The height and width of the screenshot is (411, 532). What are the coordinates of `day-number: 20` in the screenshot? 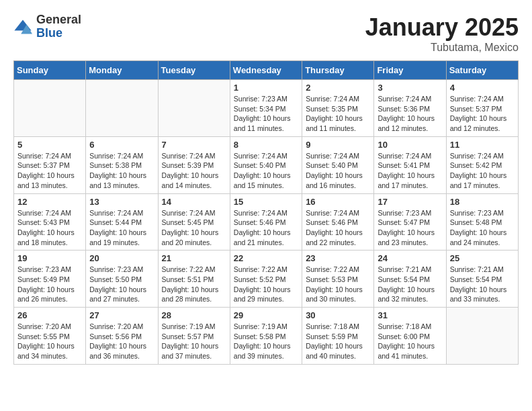 It's located at (122, 258).